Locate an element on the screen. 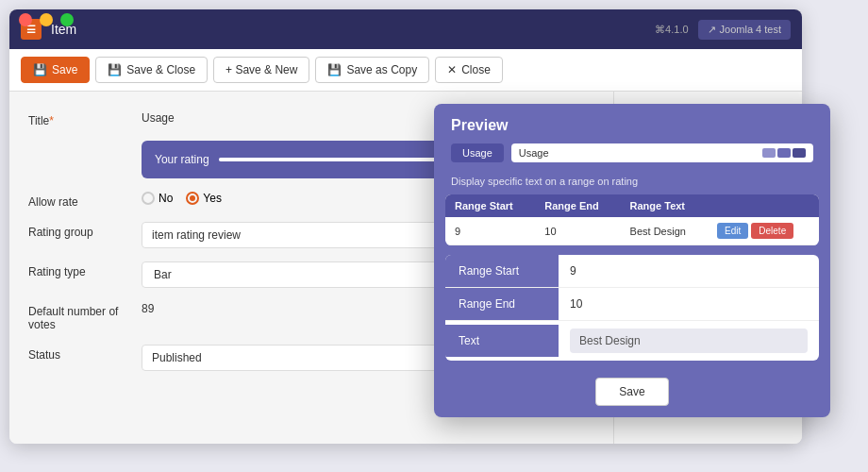 The image size is (868, 472). traffic-lights is located at coordinates (46, 20).